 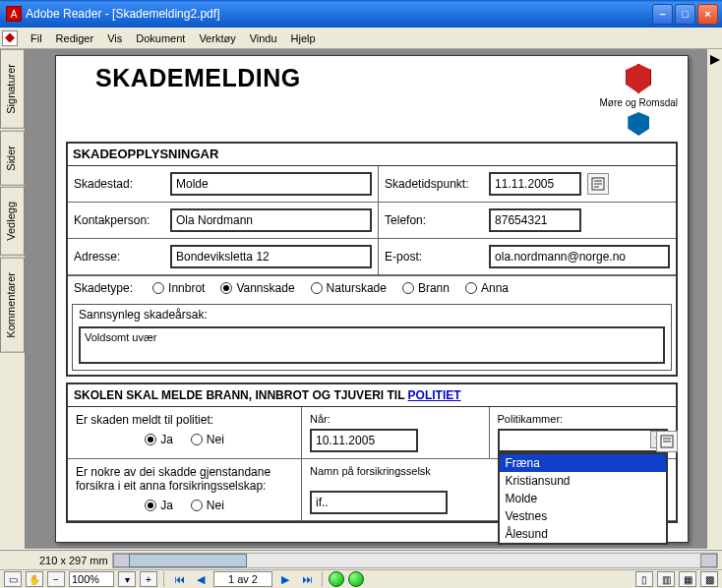 What do you see at coordinates (12, 88) in the screenshot?
I see `sidetab-signaturer: Signaturer` at bounding box center [12, 88].